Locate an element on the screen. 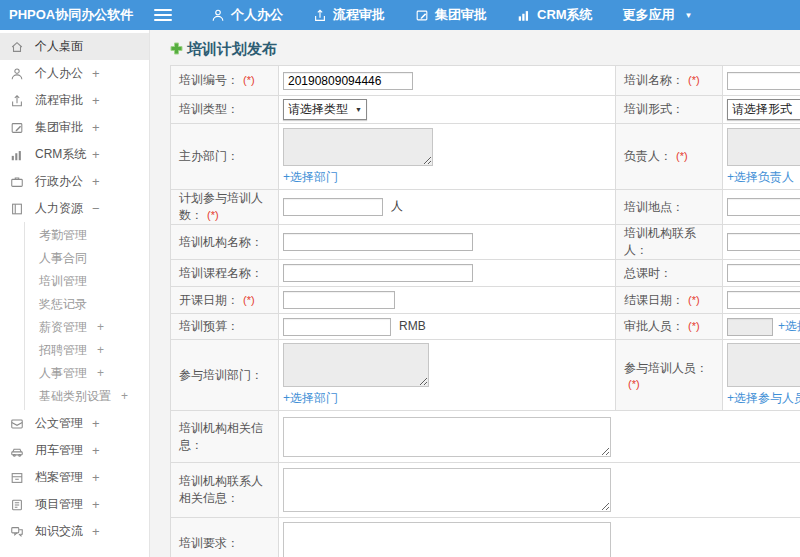 This screenshot has width=800, height=557. sidebar-subitem-salary: 薪资管理+ is located at coordinates (87, 328).